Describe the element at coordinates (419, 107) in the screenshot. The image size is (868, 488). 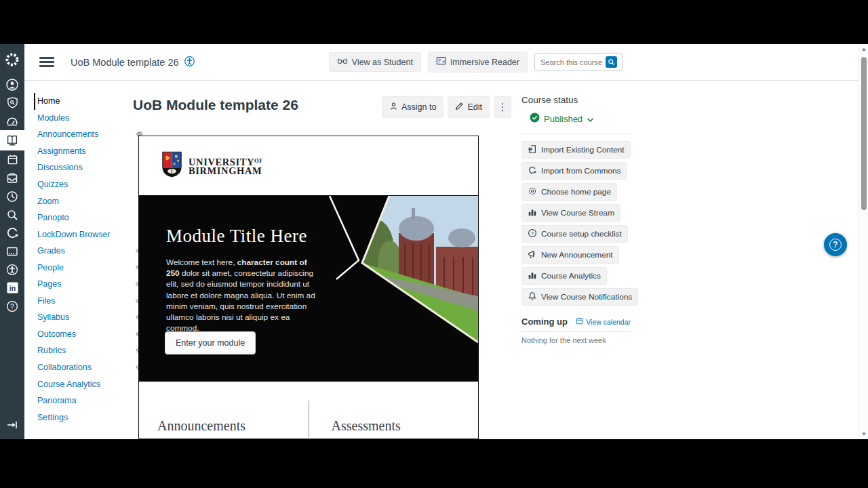
I see `assign-to-label: Assign to` at that location.